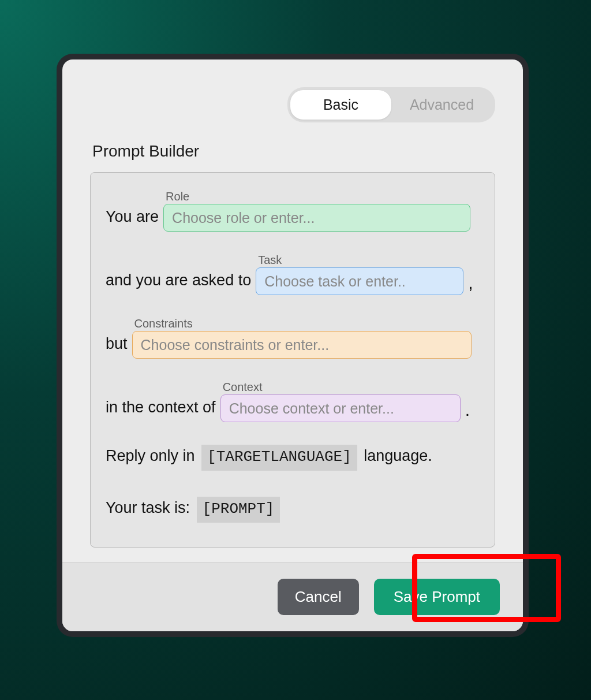 The height and width of the screenshot is (700, 591). Describe the element at coordinates (148, 508) in the screenshot. I see `task-line-prefix: Your task is:` at that location.